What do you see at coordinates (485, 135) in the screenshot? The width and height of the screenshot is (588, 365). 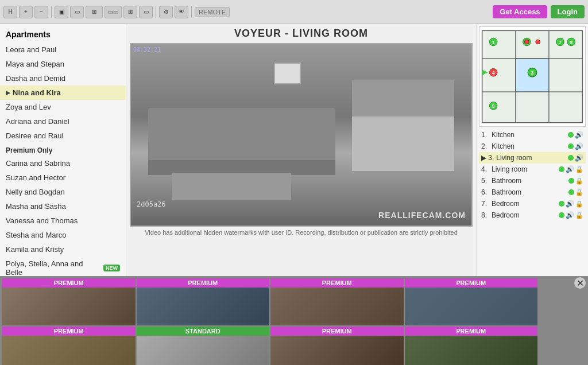 I see `cam-num: 1.` at bounding box center [485, 135].